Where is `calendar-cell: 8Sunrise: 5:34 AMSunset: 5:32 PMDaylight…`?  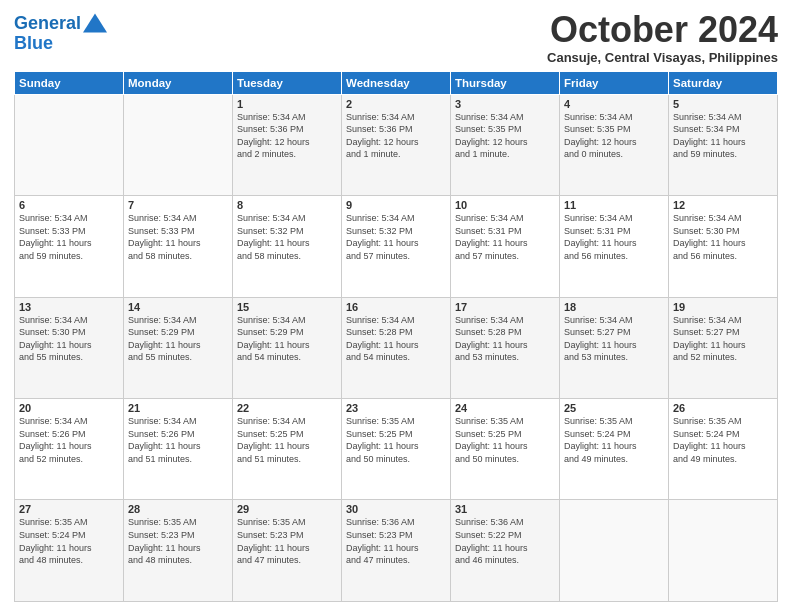 calendar-cell: 8Sunrise: 5:34 AMSunset: 5:32 PMDaylight… is located at coordinates (288, 246).